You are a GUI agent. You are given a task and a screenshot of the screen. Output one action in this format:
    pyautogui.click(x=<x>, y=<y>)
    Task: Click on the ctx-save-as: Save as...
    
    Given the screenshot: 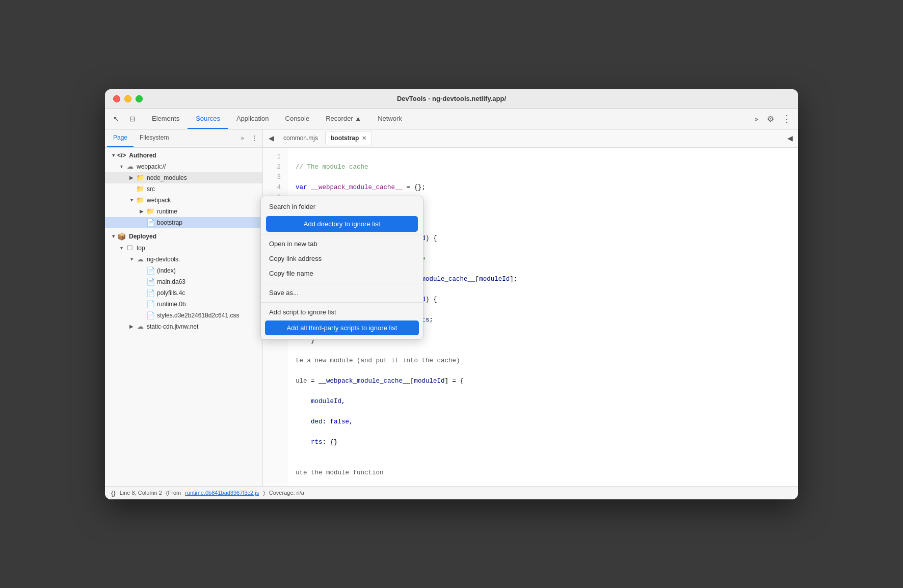 What is the action you would take?
    pyautogui.click(x=262, y=292)
    